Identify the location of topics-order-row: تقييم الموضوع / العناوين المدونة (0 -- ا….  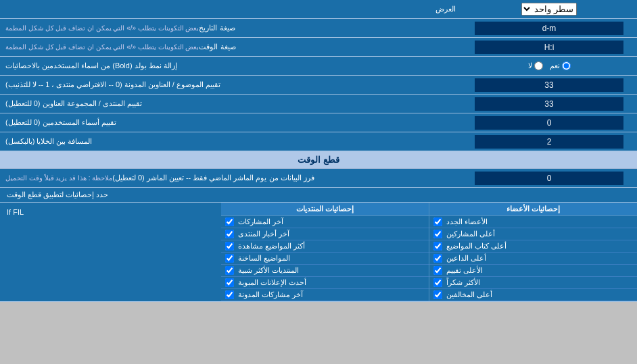
(318, 85).